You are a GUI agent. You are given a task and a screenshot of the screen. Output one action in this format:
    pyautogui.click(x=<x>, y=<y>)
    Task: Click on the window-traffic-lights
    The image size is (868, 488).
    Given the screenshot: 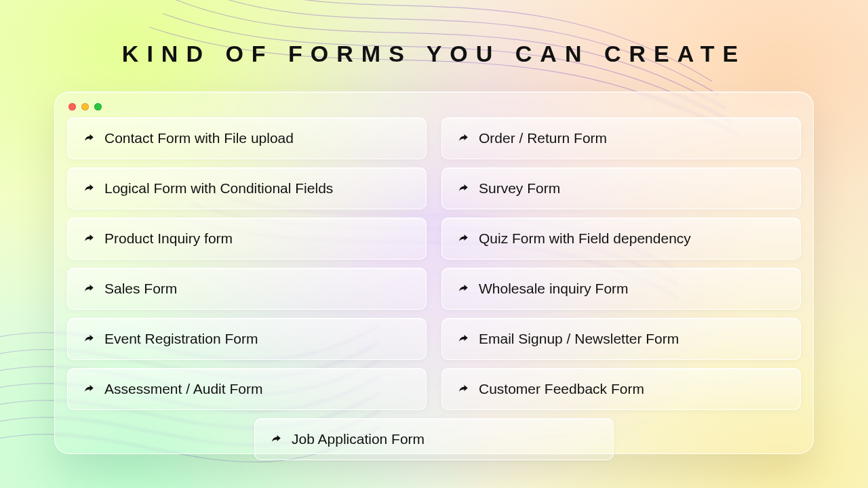 What is the action you would take?
    pyautogui.click(x=434, y=110)
    